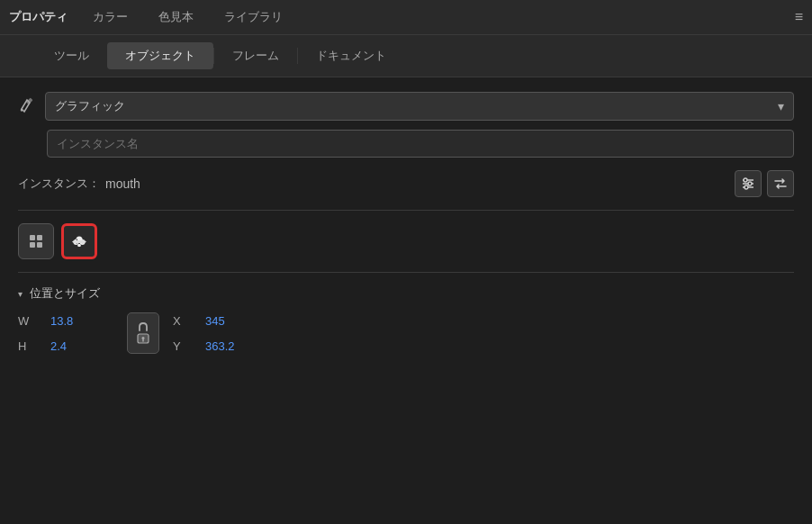 This screenshot has width=812, height=524. I want to click on instance-icons, so click(764, 184).